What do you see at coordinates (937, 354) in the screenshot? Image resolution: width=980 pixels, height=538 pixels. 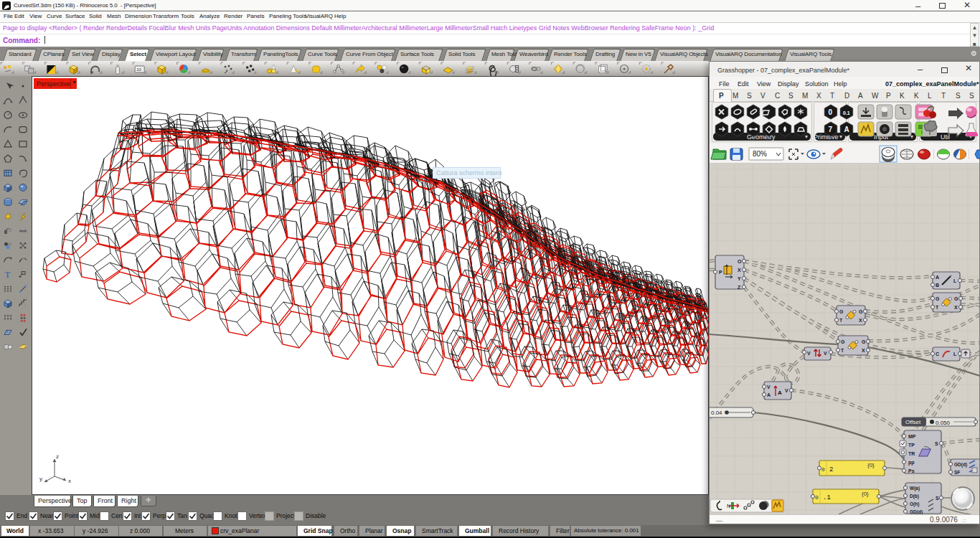 I see `svg-text: C` at bounding box center [937, 354].